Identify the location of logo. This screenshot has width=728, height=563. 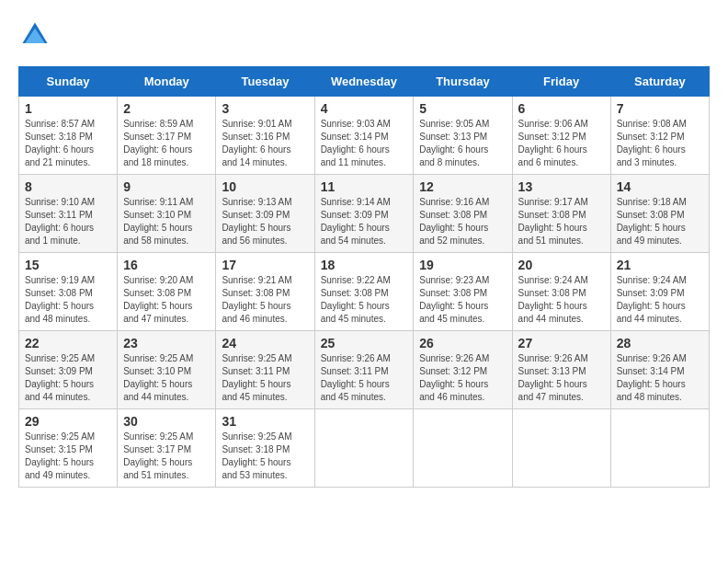
(38, 35).